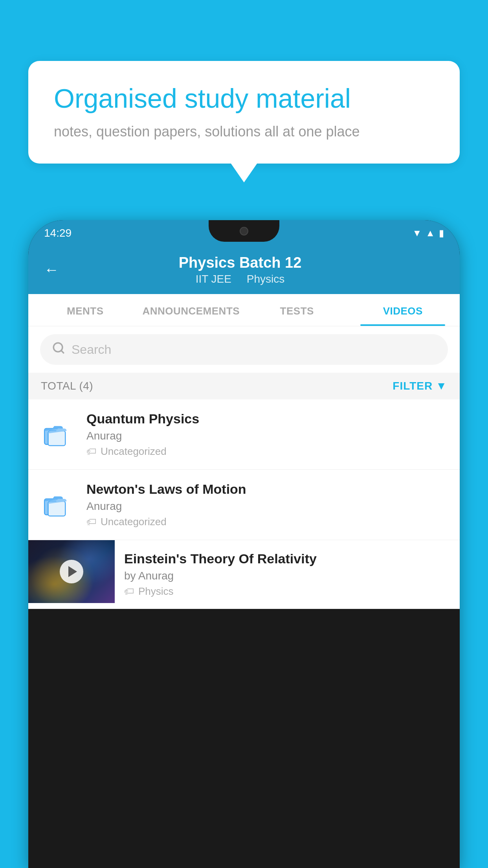 Image resolution: width=488 pixels, height=868 pixels. I want to click on tab-ments: MENTS, so click(85, 310).